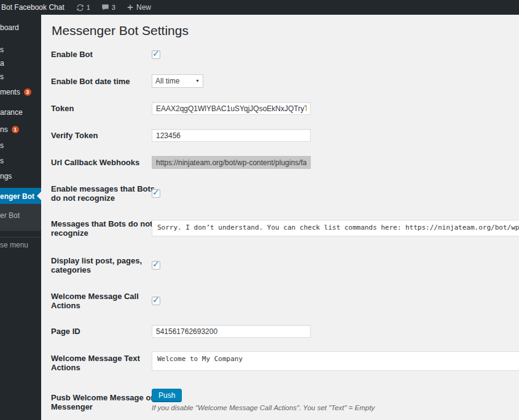 This screenshot has width=519, height=420. I want to click on sidebar-item-messenger-bot-active: enger Bot, so click(21, 196).